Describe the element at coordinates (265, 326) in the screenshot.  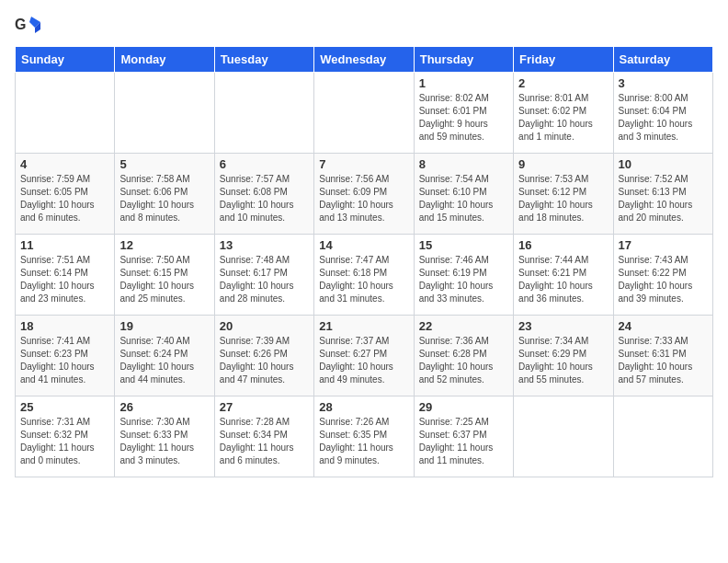
I see `day-number: 20` at that location.